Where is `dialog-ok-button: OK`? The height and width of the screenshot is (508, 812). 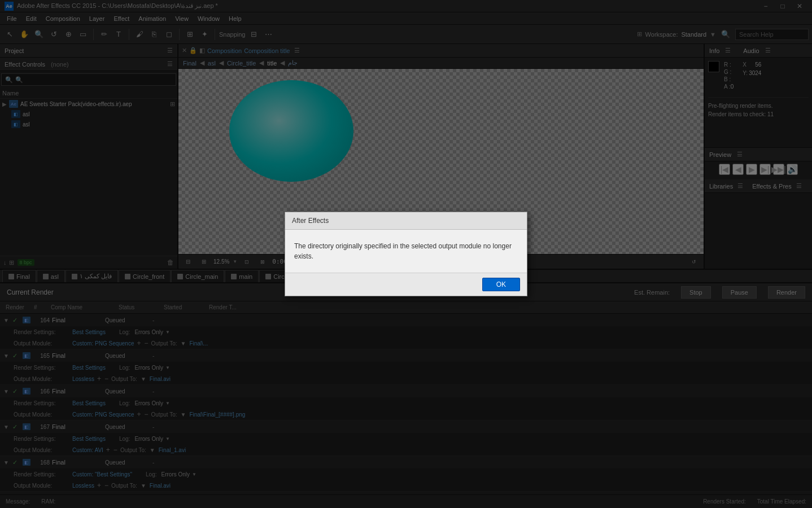
dialog-ok-button: OK is located at coordinates (501, 284).